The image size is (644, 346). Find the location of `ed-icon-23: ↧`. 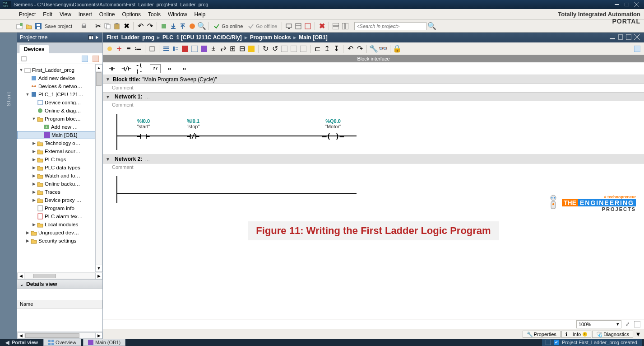

ed-icon-23: ↧ is located at coordinates (336, 49).